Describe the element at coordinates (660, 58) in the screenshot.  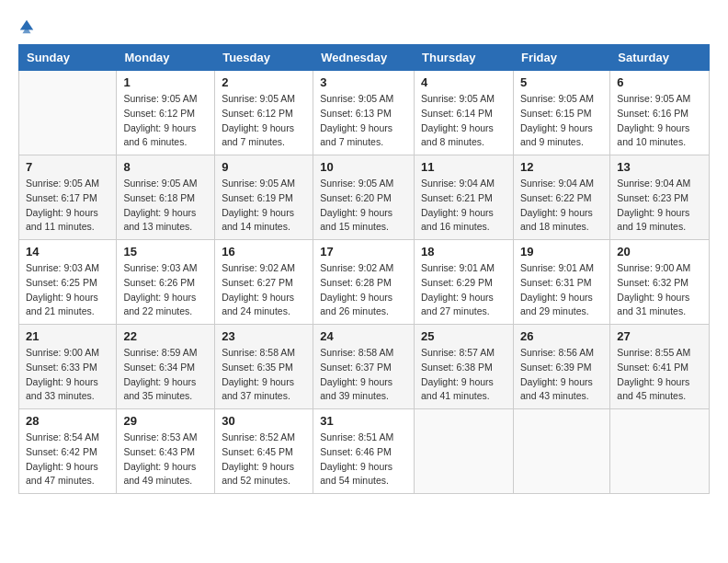
I see `col-header-saturday: Saturday` at that location.